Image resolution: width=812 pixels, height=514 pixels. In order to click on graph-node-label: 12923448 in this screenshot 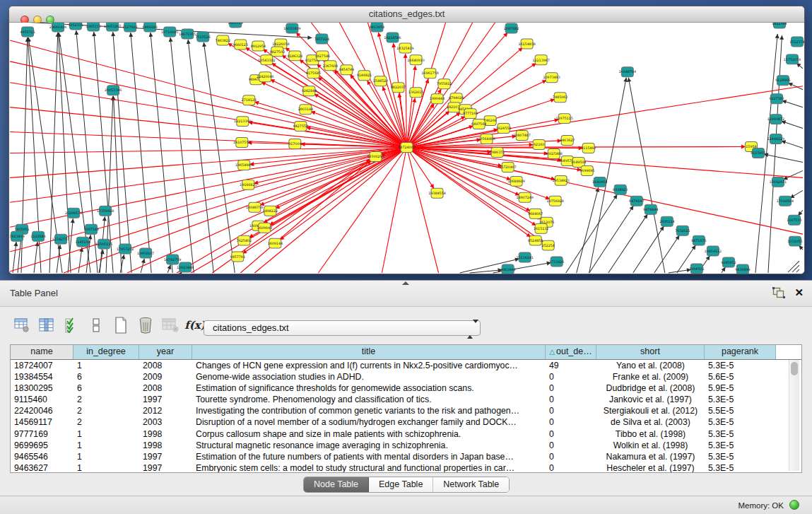, I will do `click(185, 267)`.